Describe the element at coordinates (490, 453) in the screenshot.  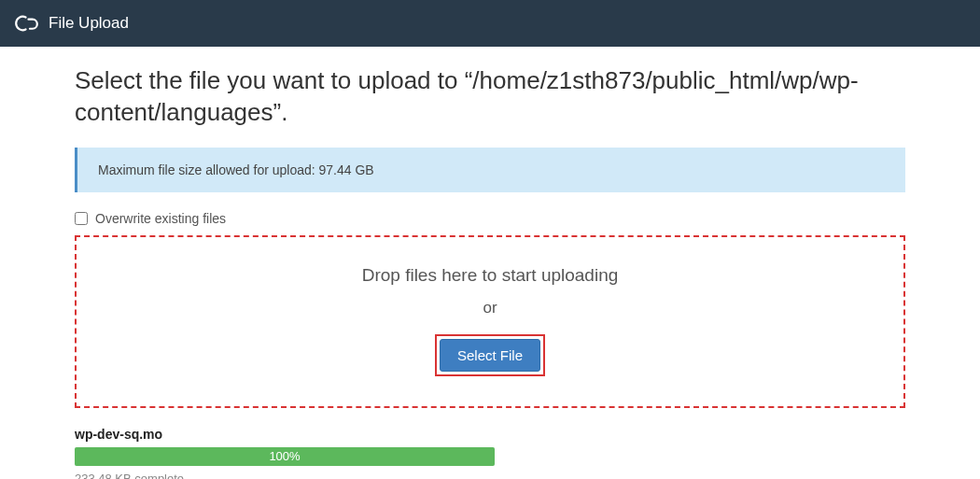
I see `upload-item: wp-dev-sq.mo 100% 233.48 KB complete` at that location.